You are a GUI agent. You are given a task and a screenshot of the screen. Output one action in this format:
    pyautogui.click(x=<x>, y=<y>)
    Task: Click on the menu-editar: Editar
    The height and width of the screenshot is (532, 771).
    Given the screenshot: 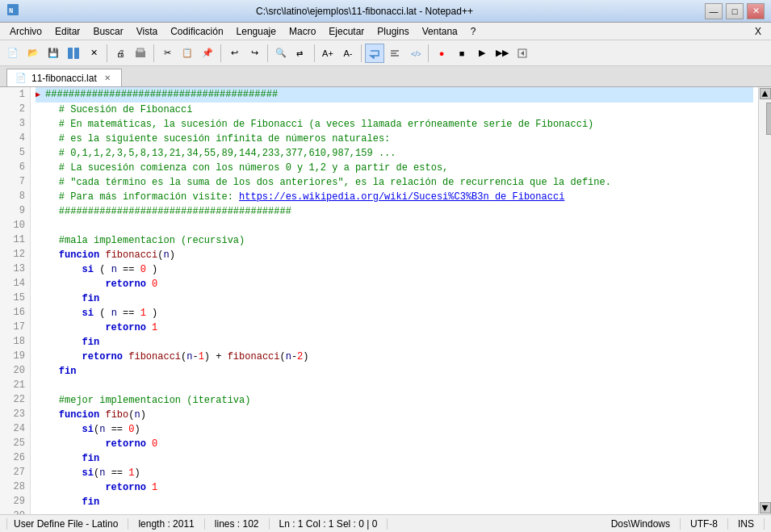 What is the action you would take?
    pyautogui.click(x=68, y=31)
    